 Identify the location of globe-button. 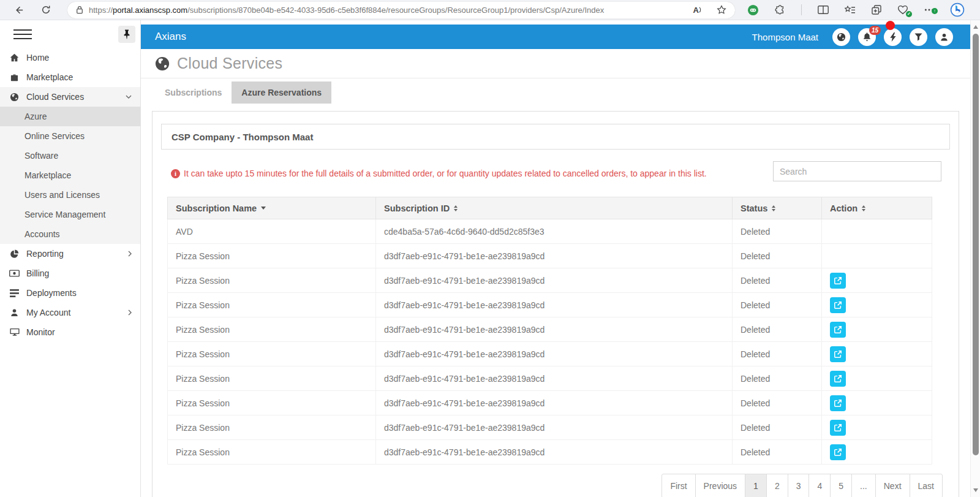
(842, 37).